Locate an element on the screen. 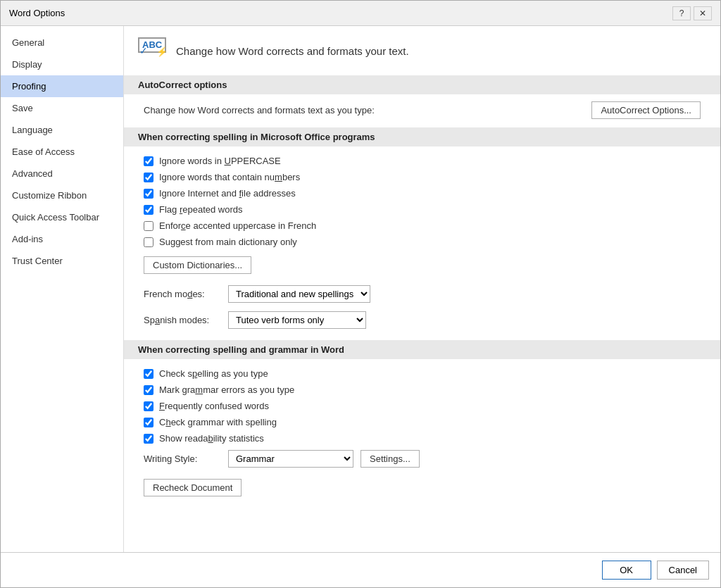 This screenshot has width=721, height=588. sidebar-item-advanced: Advanced is located at coordinates (62, 173).